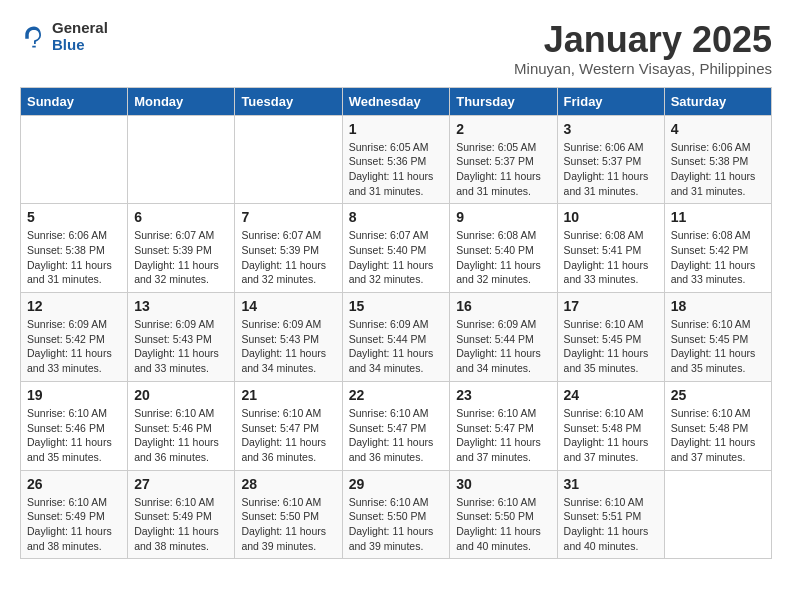 The width and height of the screenshot is (792, 612). Describe the element at coordinates (718, 426) in the screenshot. I see `day-cell: 25Sunrise: 6:10 AMSunset: 5:48 PMDayligh…` at that location.